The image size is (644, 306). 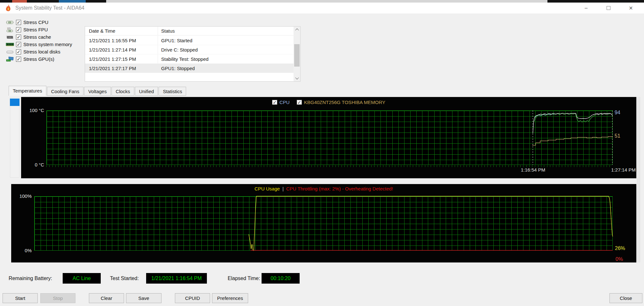 What do you see at coordinates (297, 30) in the screenshot?
I see `scroll-up-arrow-icon` at bounding box center [297, 30].